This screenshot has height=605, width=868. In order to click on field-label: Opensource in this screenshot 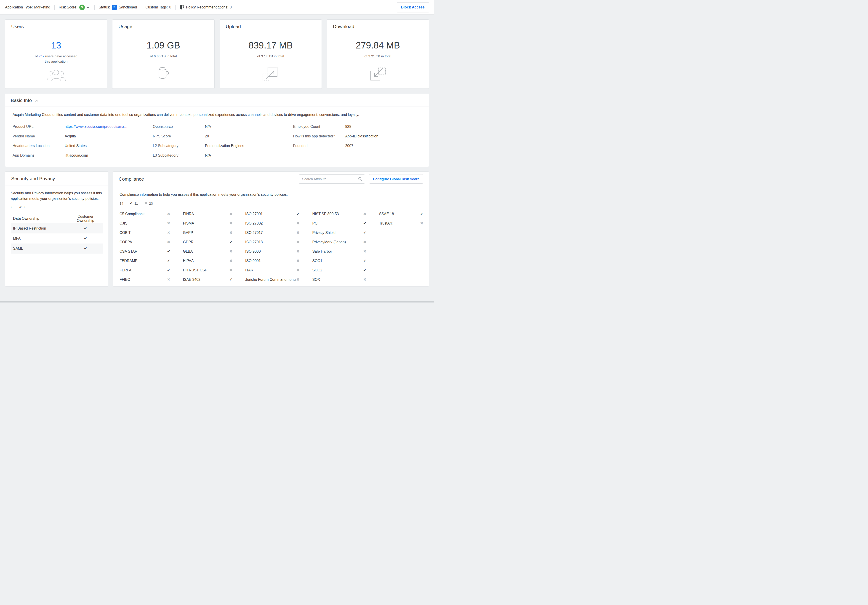, I will do `click(179, 127)`.